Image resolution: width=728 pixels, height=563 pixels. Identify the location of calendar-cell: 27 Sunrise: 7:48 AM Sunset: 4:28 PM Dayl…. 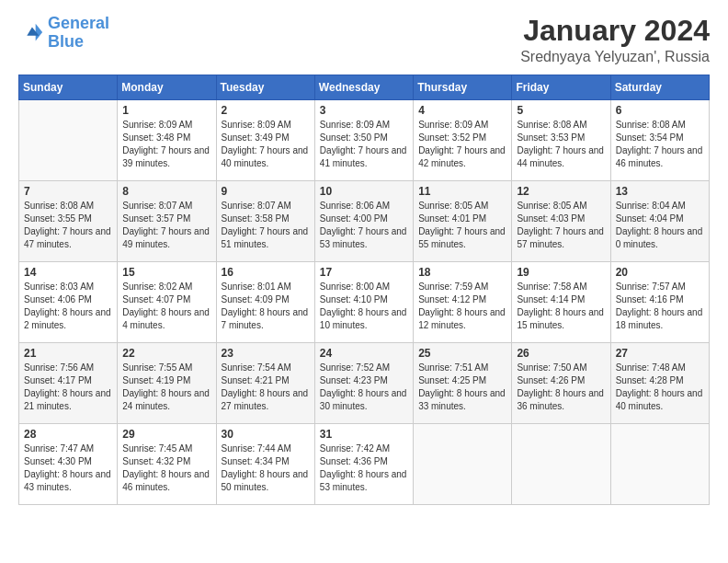
(660, 384).